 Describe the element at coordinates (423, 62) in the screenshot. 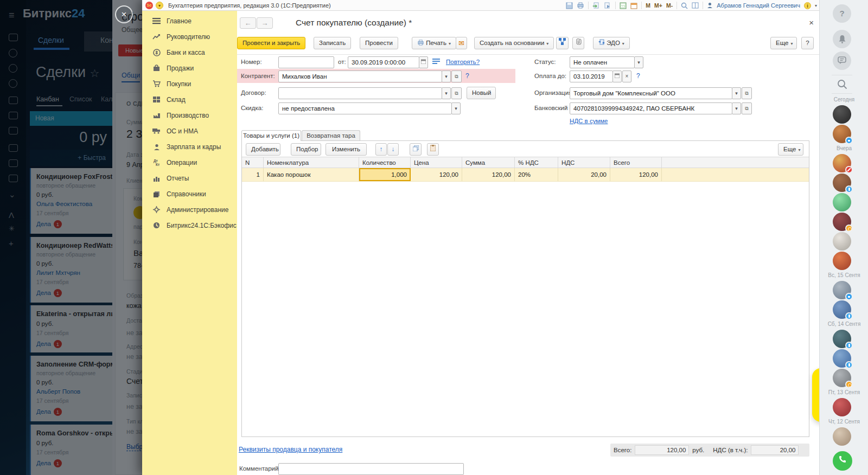

I see `date-calendar-button` at that location.